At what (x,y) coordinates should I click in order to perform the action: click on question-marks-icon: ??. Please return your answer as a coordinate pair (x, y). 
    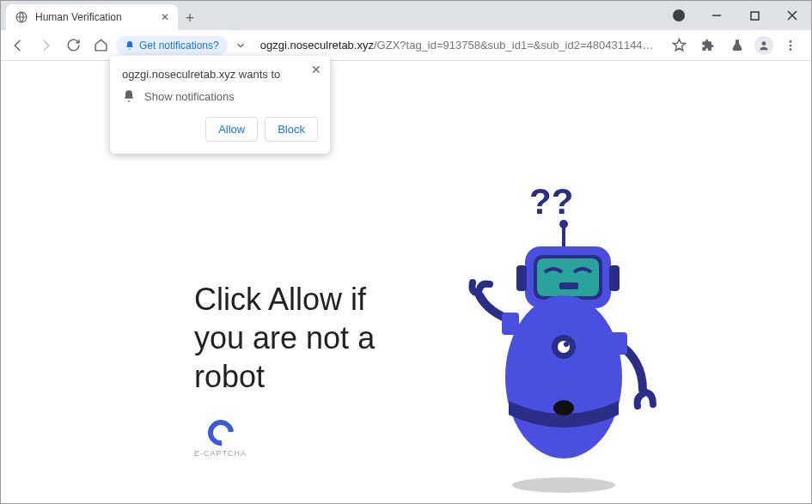
    Looking at the image, I should click on (552, 201).